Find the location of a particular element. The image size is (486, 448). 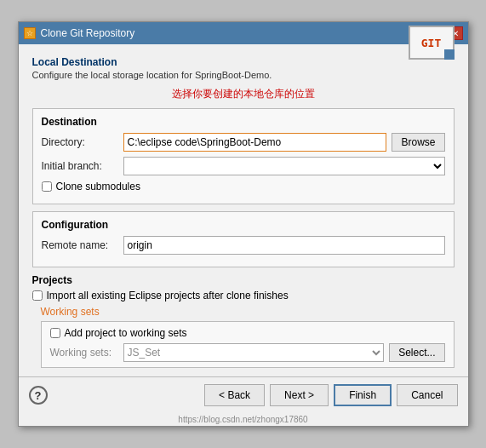

header-section: GIT Local Destination Configure the loca… is located at coordinates (243, 68).